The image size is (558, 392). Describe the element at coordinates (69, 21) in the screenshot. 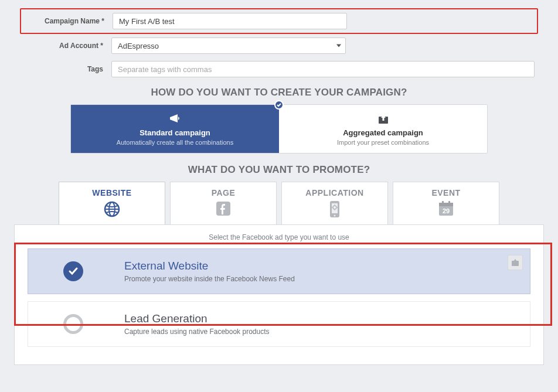

I see `campaign-name-label: Campaign Name *` at that location.